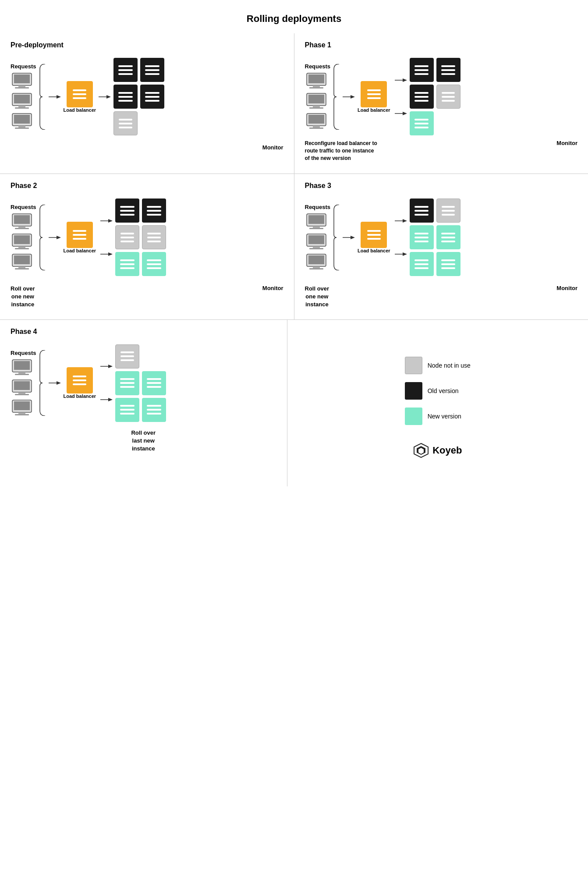 This screenshot has height=879, width=588. What do you see at coordinates (442, 186) in the screenshot?
I see `p3-label: Phase 3` at bounding box center [442, 186].